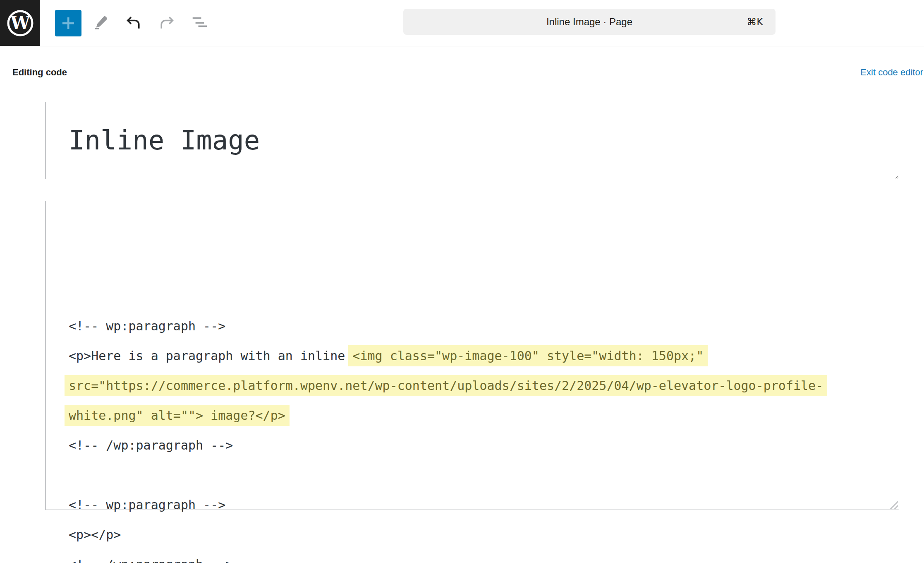 The width and height of the screenshot is (924, 563). I want to click on undo-arrow-icon, so click(134, 23).